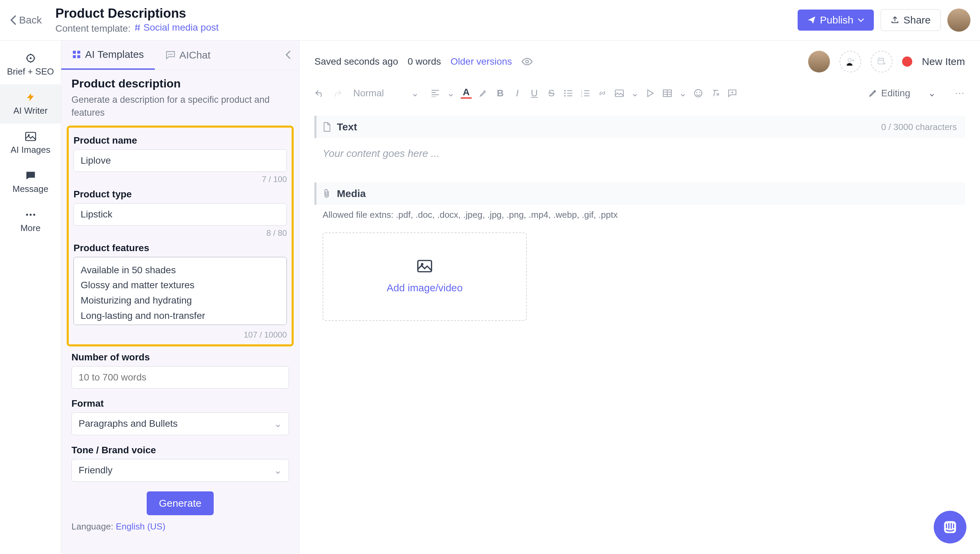  Describe the element at coordinates (30, 104) in the screenshot. I see `rail-ai-writer: AI Writer` at that location.